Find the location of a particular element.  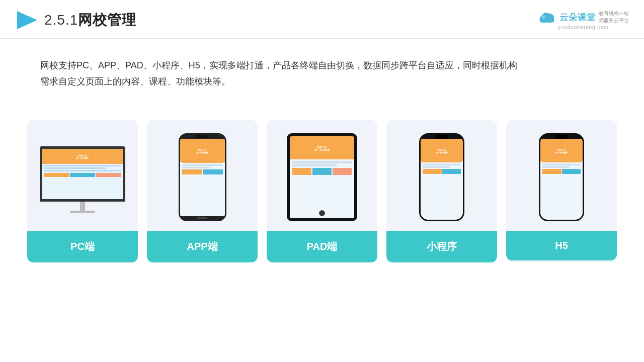

play-icon is located at coordinates (26, 20).